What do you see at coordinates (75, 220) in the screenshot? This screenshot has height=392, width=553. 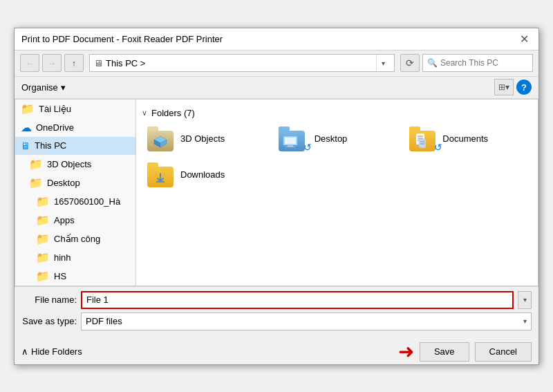 I see `sidebar-item-apps: 📁 Apps` at bounding box center [75, 220].